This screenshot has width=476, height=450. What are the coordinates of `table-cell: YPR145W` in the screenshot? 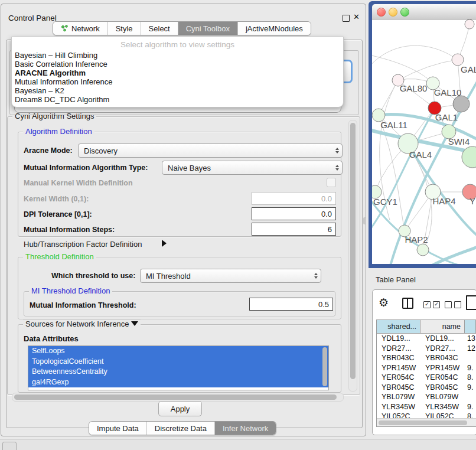 It's located at (399, 369).